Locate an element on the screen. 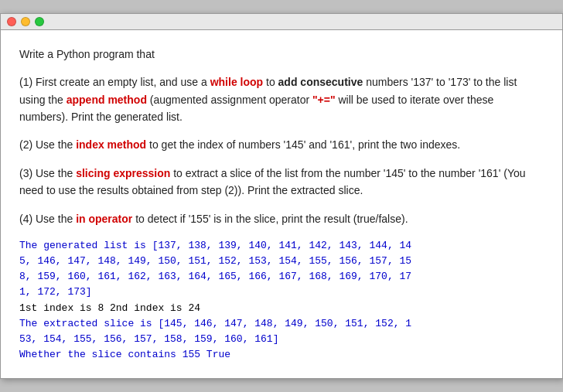 The image size is (563, 392). minimize-button is located at coordinates (26, 22).